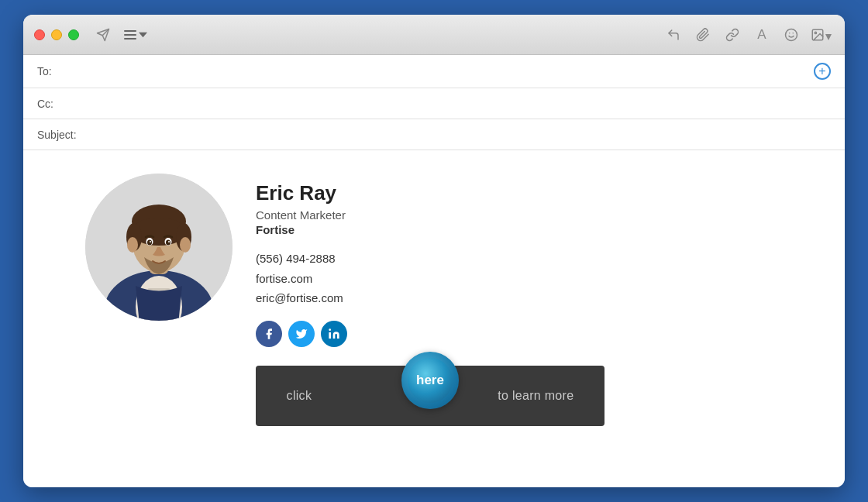 The image size is (868, 502). What do you see at coordinates (301, 334) in the screenshot?
I see `twitter-button` at bounding box center [301, 334].